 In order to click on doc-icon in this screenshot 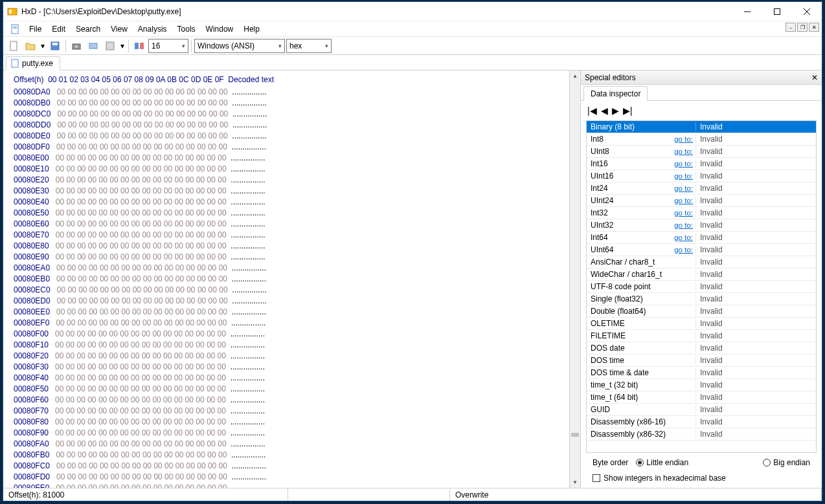, I will do `click(15, 29)`.